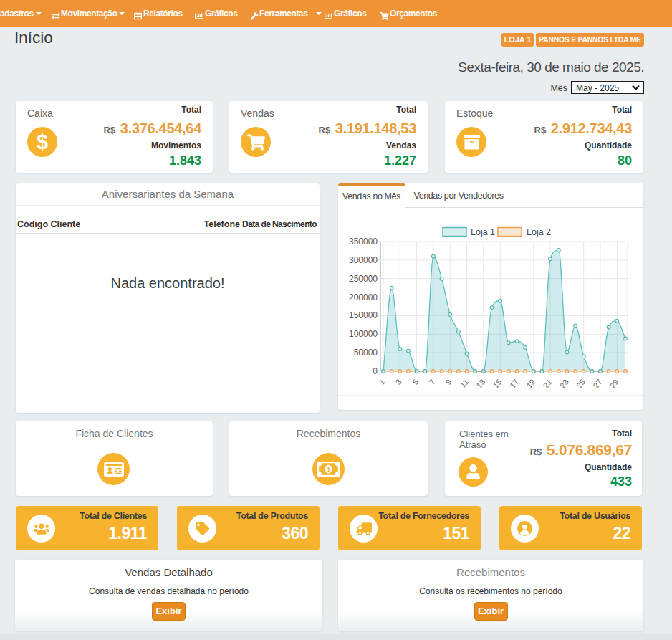 The image size is (672, 640). I want to click on svg-text: 7, so click(431, 382).